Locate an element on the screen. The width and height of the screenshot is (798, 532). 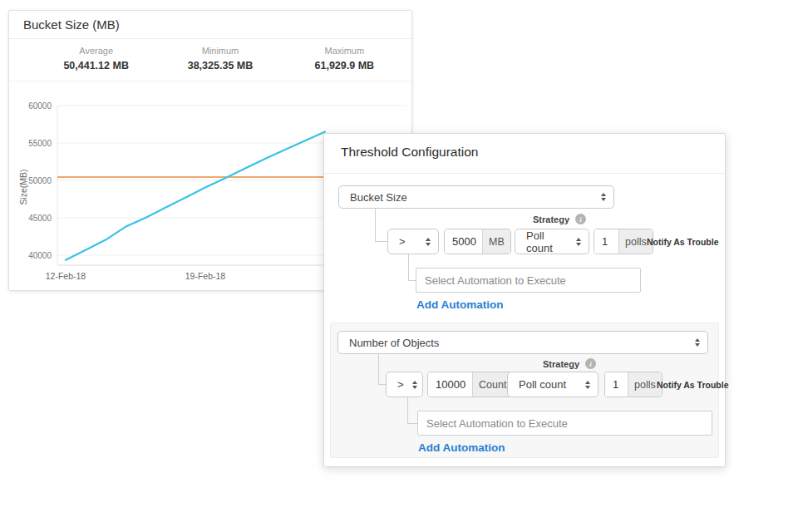
stat-maximum-value: 61,929.9 MB is located at coordinates (344, 66).